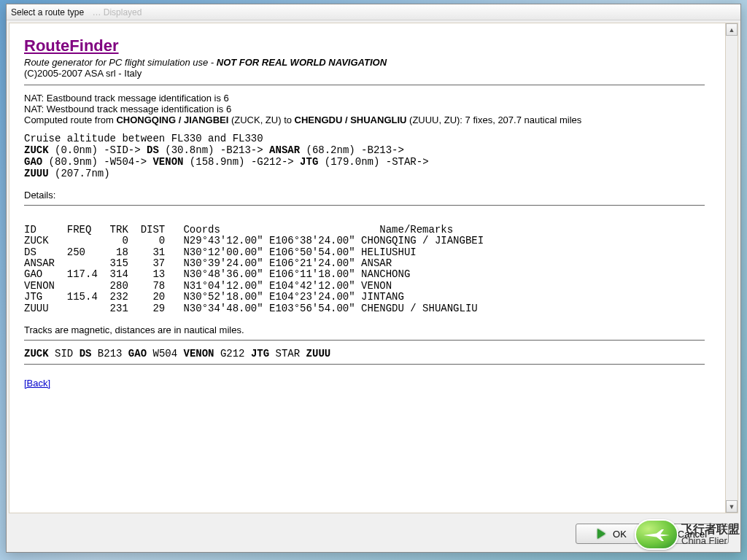  Describe the element at coordinates (365, 298) in the screenshot. I see `table-row: JTG 115.4 232 20 N30°52'18.00" E104°23'2…` at that location.